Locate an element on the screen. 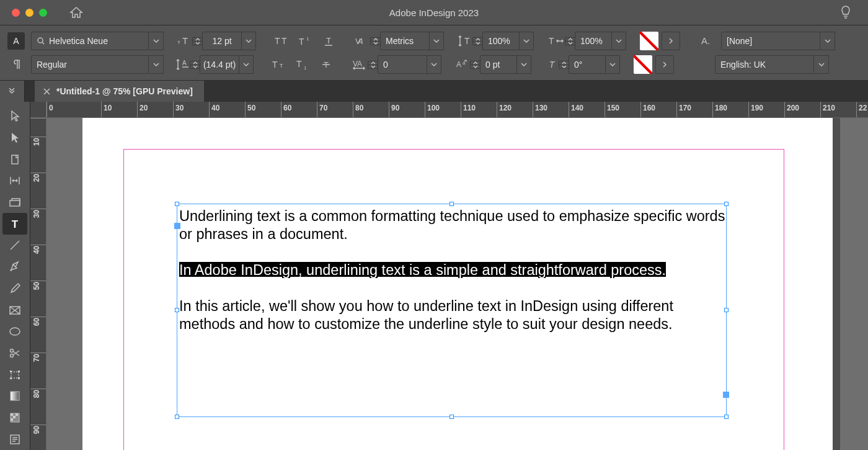 This screenshot has width=868, height=450. hscale-value: 100% is located at coordinates (591, 41).